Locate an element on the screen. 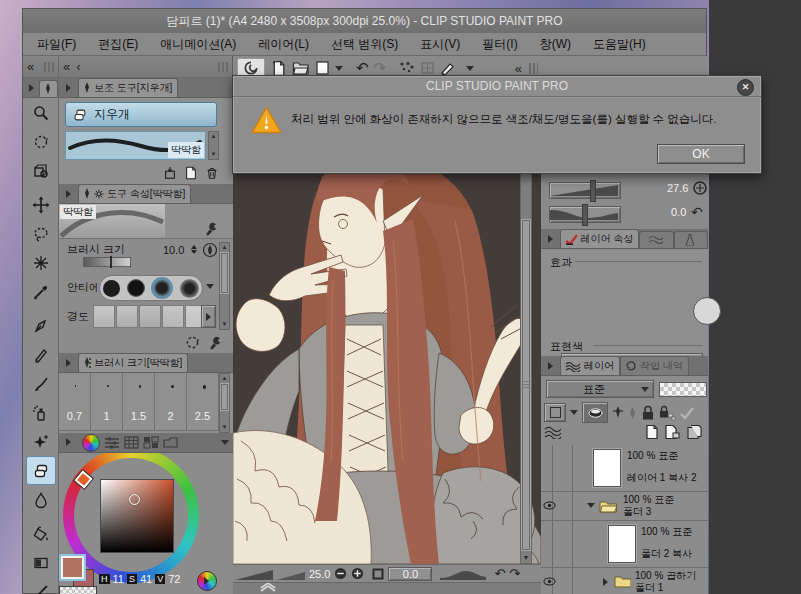 The image size is (801, 594). navigator-zoom-icon is located at coordinates (700, 188).